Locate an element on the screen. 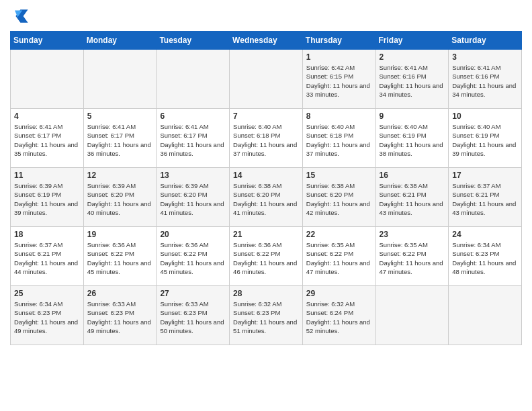 This screenshot has height=411, width=532. week-row-3: 11Sunrise: 6:39 AMSunset: 6:19 PMDayligh… is located at coordinates (266, 197).